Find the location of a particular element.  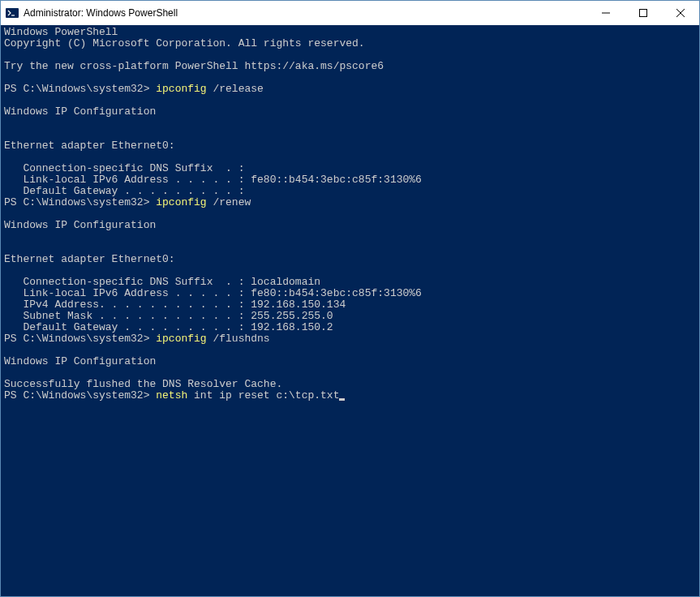

terminal-line: Connection-specific DNS Suffix . : local… is located at coordinates (162, 282).